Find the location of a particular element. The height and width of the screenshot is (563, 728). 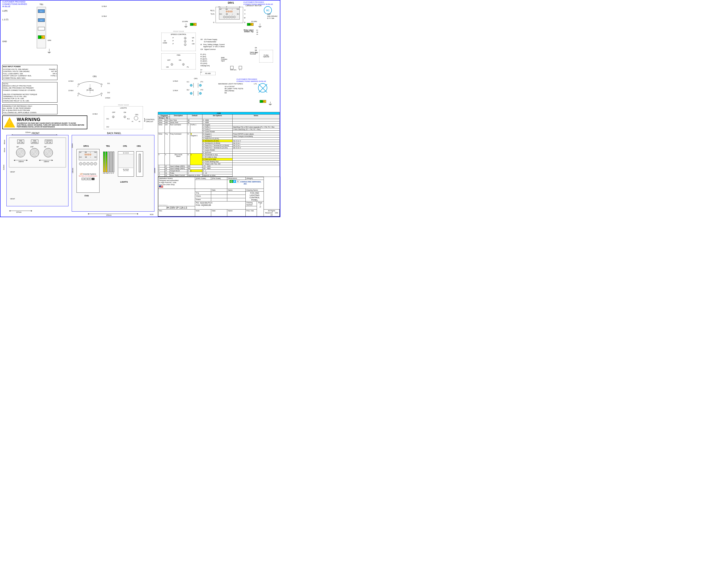

dim-55: 55mm is located at coordinates (72, 145).